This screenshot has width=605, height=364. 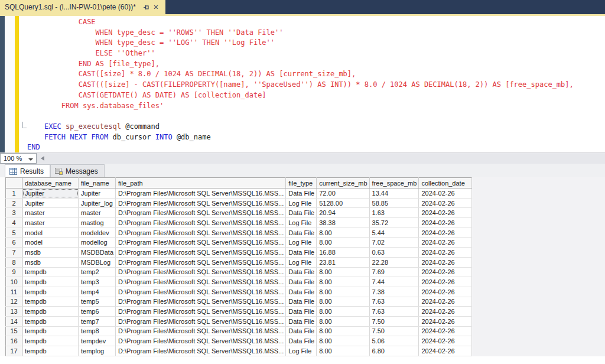 What do you see at coordinates (14, 342) in the screenshot?
I see `row-number-cell: 16` at bounding box center [14, 342].